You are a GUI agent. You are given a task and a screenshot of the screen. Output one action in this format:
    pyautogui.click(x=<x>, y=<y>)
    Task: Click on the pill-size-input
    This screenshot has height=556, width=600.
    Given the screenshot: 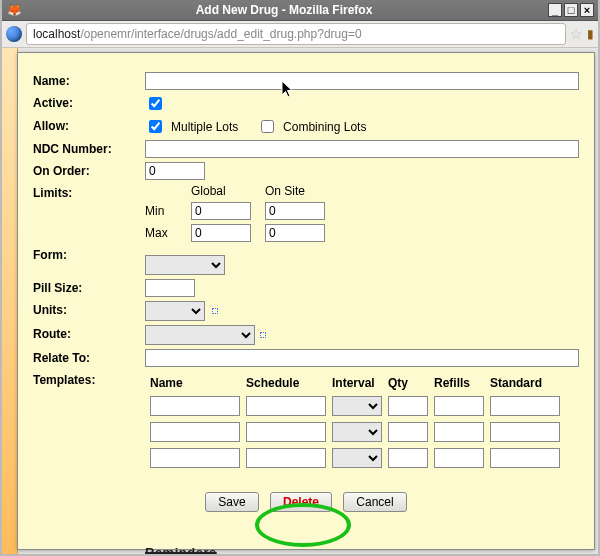 What is the action you would take?
    pyautogui.click(x=170, y=288)
    